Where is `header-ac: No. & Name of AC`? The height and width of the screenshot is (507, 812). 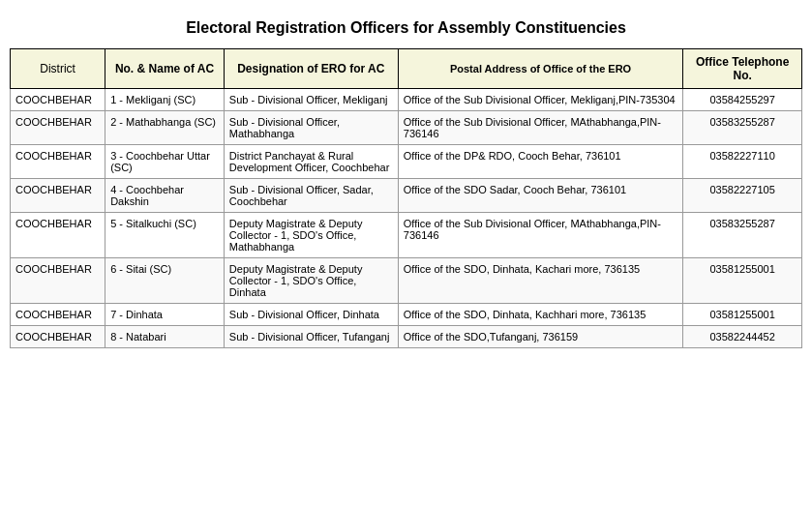 header-ac: No. & Name of AC is located at coordinates (165, 70).